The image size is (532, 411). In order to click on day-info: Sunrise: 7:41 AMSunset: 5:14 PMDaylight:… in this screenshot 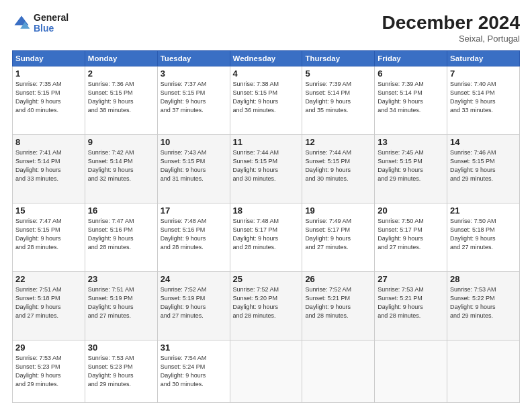, I will do `click(48, 166)`.